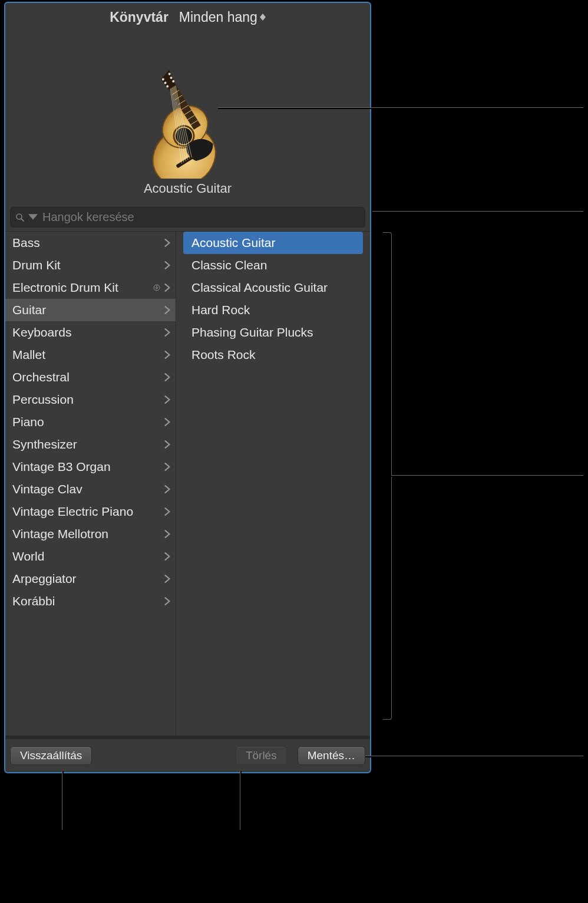 Image resolution: width=588 pixels, height=903 pixels. Describe the element at coordinates (91, 444) in the screenshot. I see `category-row: Synthesizer` at that location.